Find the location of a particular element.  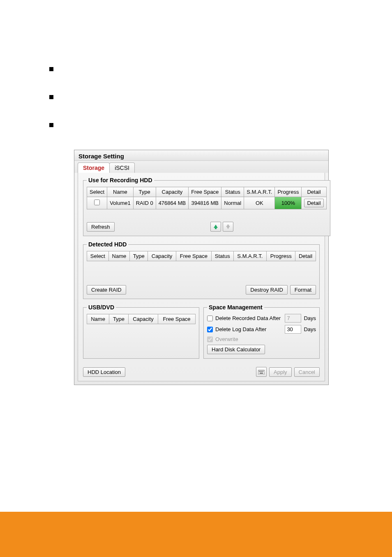

group-detected-hdd: Detected HDD Select Name Type Capacity F… is located at coordinates (201, 270).